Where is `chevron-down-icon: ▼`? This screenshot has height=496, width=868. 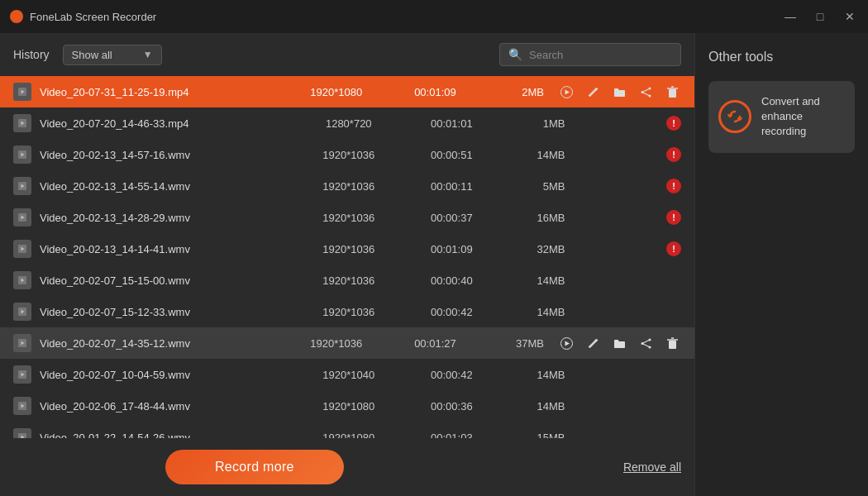 chevron-down-icon: ▼ is located at coordinates (148, 55).